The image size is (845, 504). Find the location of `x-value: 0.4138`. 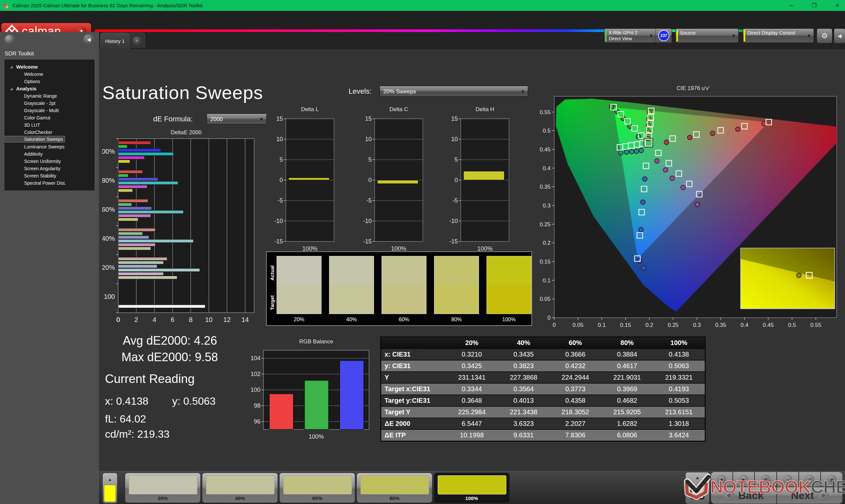

x-value: 0.4138 is located at coordinates (133, 401).